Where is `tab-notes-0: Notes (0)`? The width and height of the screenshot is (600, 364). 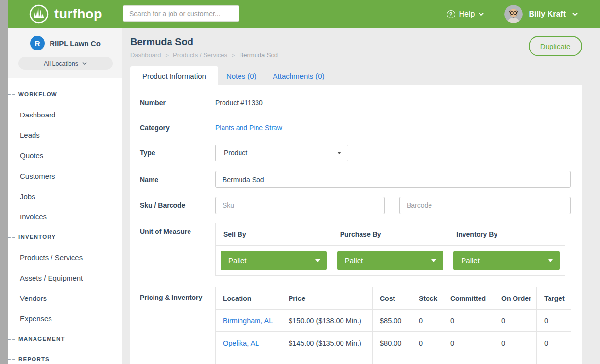 tab-notes-0: Notes (0) is located at coordinates (241, 76).